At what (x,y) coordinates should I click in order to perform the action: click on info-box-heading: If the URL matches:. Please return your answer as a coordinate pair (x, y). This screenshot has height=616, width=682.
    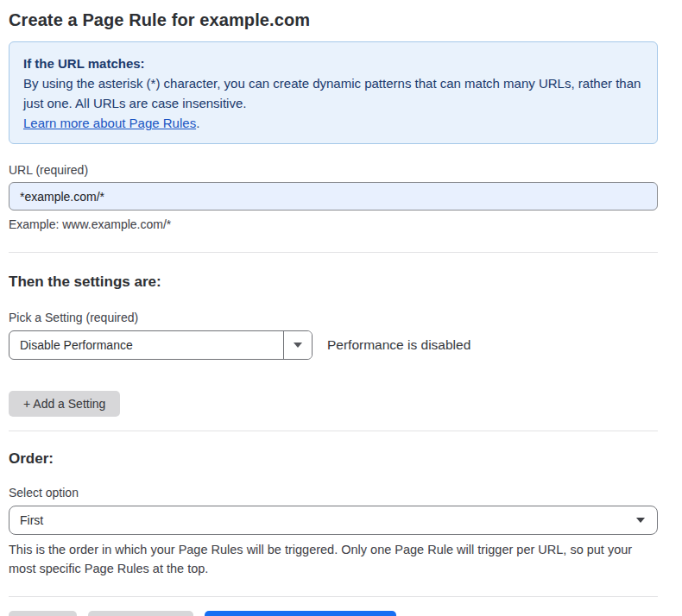
    Looking at the image, I should click on (333, 64).